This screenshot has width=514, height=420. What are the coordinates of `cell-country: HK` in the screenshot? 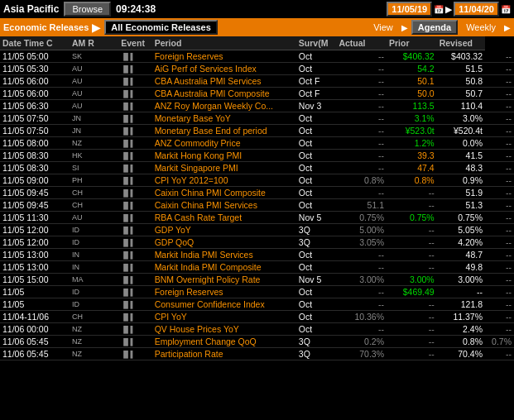 It's located at (85, 155).